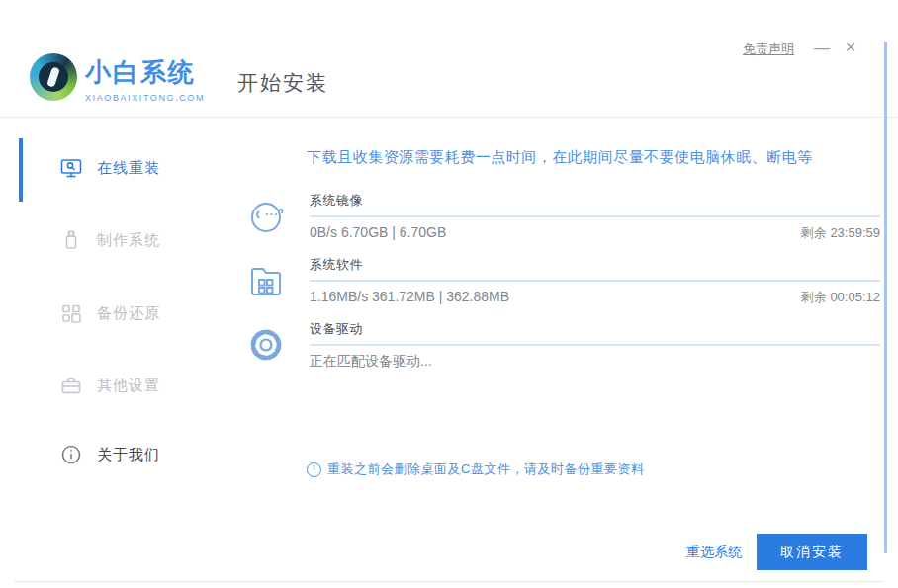  What do you see at coordinates (595, 201) in the screenshot?
I see `task-name: 系统镜像` at bounding box center [595, 201].